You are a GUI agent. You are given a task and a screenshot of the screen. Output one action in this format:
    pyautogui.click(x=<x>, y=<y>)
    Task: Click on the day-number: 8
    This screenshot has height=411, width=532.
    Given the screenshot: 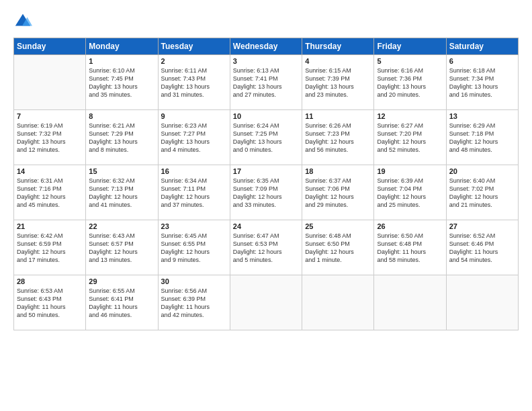 What is the action you would take?
    pyautogui.click(x=122, y=116)
    